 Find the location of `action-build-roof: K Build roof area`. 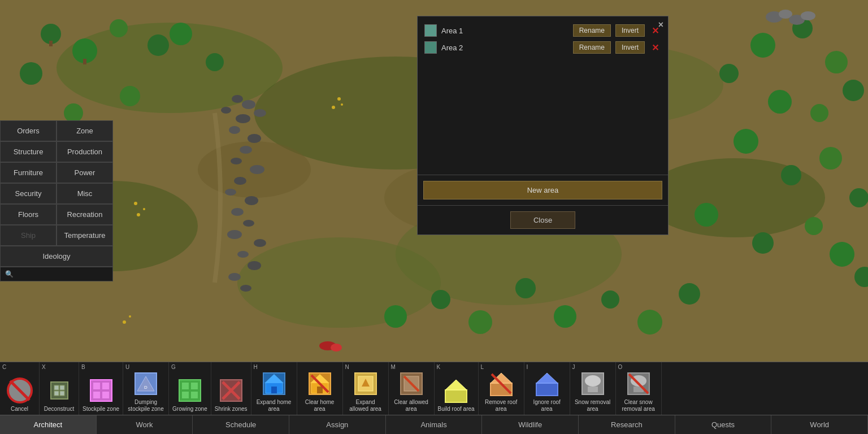

action-build-roof: K Build roof area is located at coordinates (457, 389).